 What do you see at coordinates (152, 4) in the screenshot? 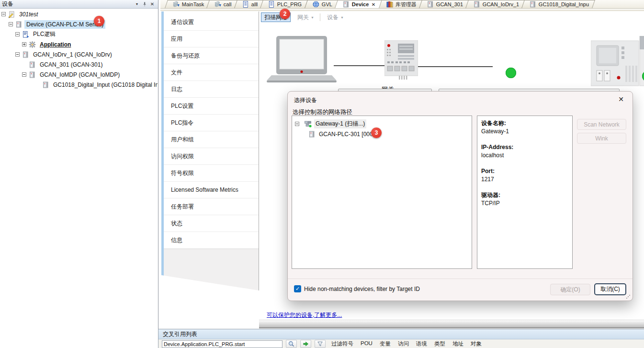
I see `close-panel-icon: ✕` at bounding box center [152, 4].